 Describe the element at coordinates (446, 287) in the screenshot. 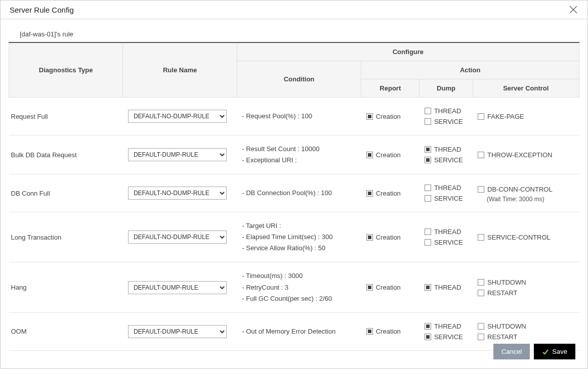

I see `dump-cell: THREAD` at that location.